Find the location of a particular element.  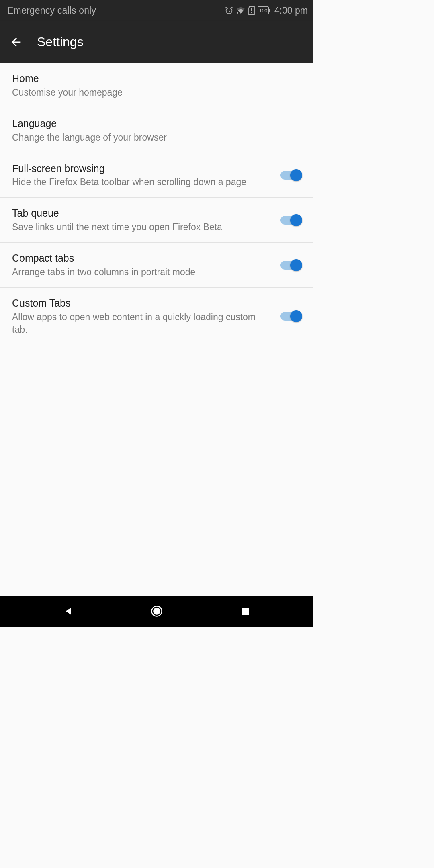

setting-title: Tab queue is located at coordinates (142, 213).